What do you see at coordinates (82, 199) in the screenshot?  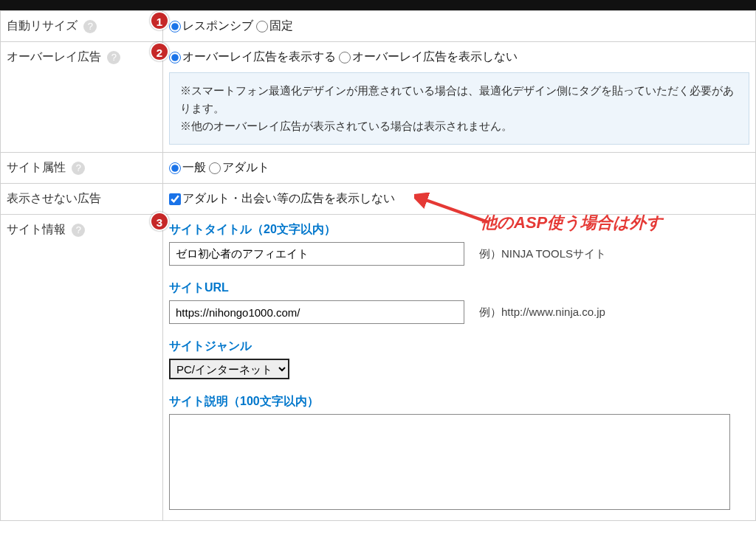 I see `label-hide-ads: 表示させない広告` at bounding box center [82, 199].